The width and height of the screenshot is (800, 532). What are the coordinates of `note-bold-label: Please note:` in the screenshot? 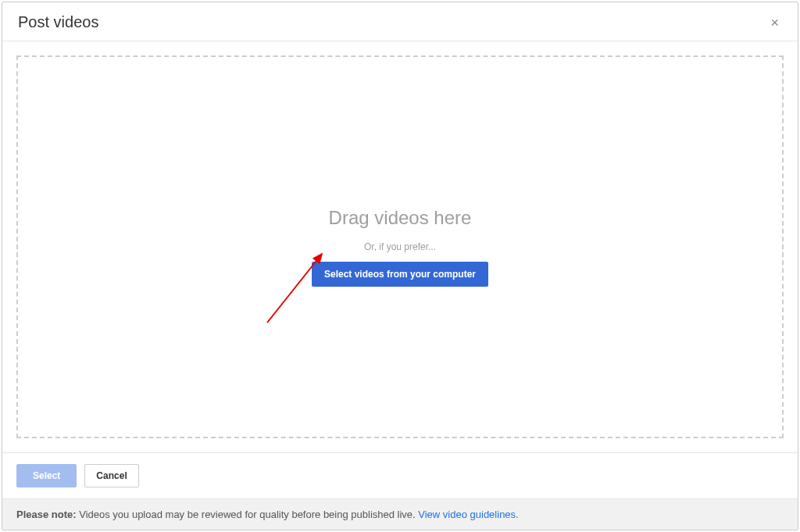 It's located at (47, 514).